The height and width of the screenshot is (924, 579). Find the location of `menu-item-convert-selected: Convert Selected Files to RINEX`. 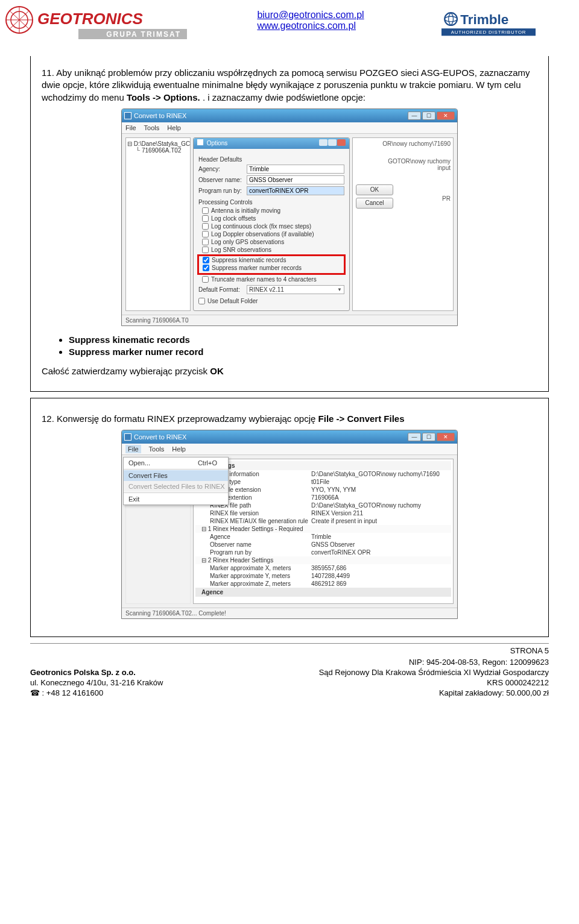

menu-item-convert-selected: Convert Selected Files to RINEX is located at coordinates (176, 486).